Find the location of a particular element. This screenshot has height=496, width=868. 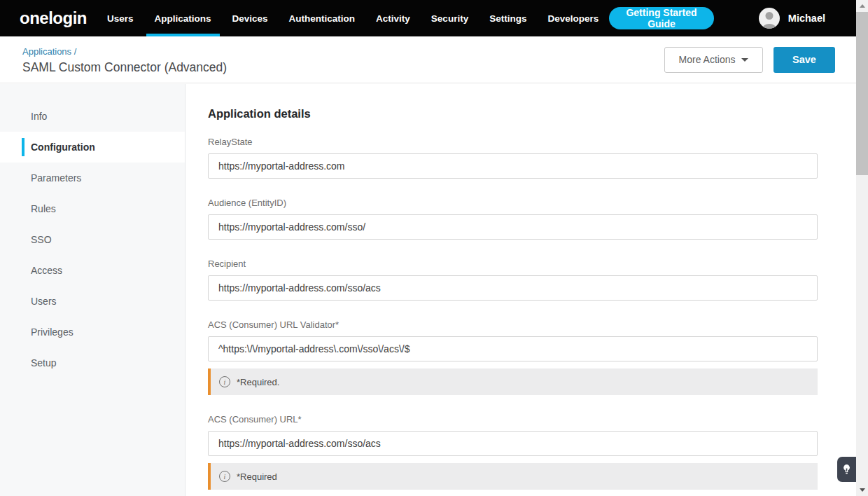

acs-url-validator-input is located at coordinates (512, 349).